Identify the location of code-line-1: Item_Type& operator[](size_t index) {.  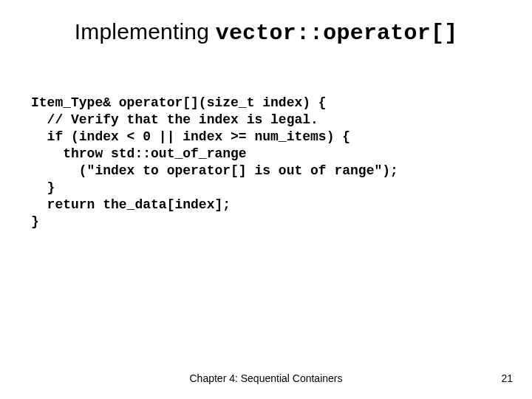
(179, 103).